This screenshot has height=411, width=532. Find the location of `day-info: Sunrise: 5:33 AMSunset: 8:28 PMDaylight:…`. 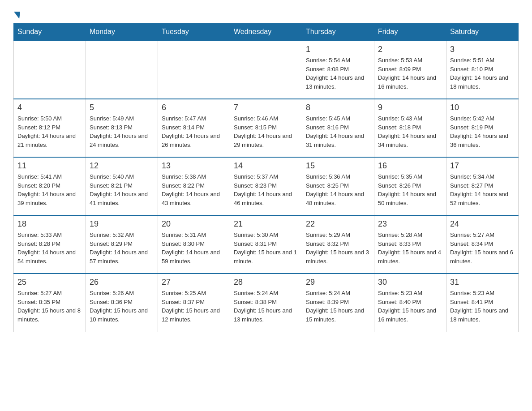

day-info: Sunrise: 5:33 AMSunset: 8:28 PMDaylight:… is located at coordinates (50, 248).